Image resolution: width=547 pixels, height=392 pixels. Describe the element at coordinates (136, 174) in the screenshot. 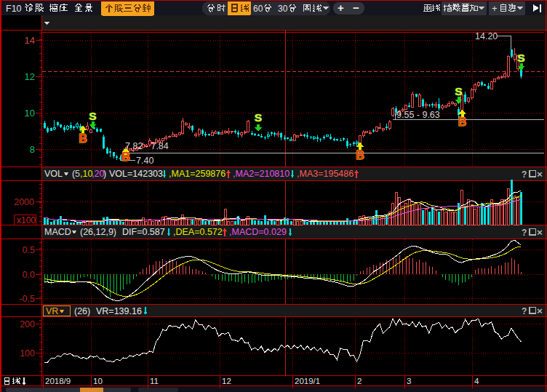

I see `svg-text: VOL=142303` at that location.